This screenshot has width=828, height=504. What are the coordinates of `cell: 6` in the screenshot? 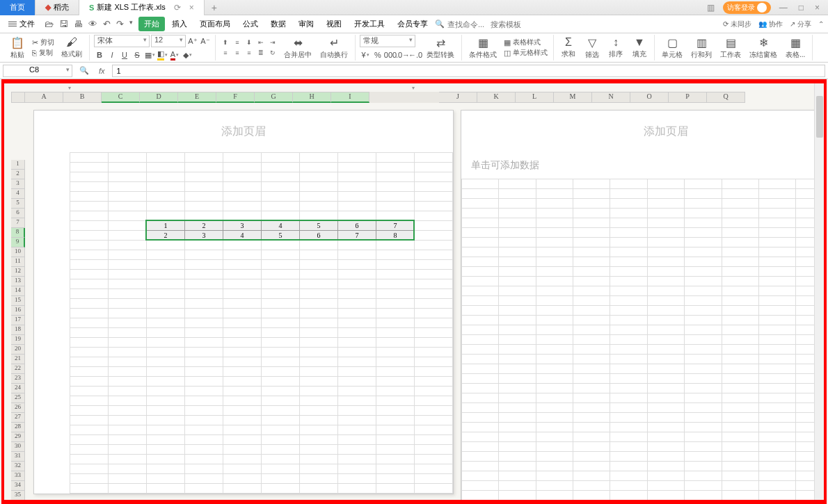 It's located at (358, 226).